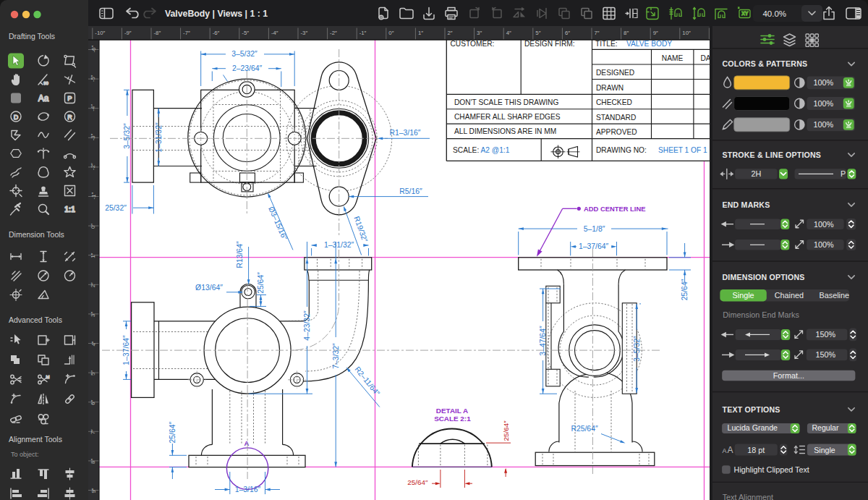 The image size is (868, 500). What do you see at coordinates (450, 33) in the screenshot?
I see `svg-text: 2″` at bounding box center [450, 33].